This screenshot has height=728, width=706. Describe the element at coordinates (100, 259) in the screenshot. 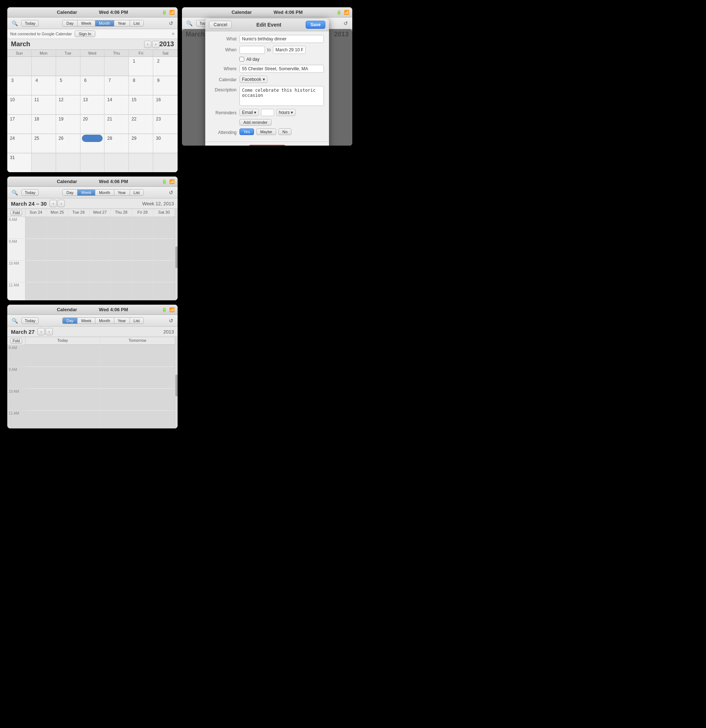

I see `week-col-wed` at that location.